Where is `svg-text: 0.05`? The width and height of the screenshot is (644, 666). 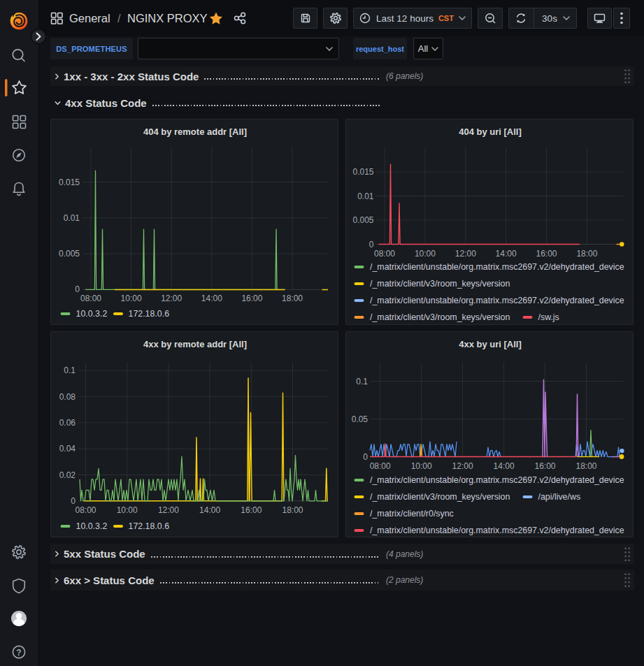
svg-text: 0.05 is located at coordinates (360, 419).